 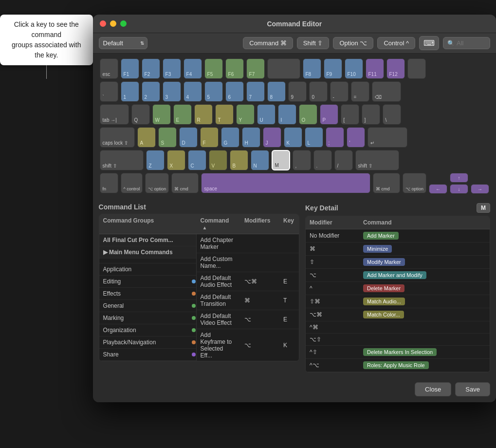 I want to click on maximize-button, so click(x=124, y=23).